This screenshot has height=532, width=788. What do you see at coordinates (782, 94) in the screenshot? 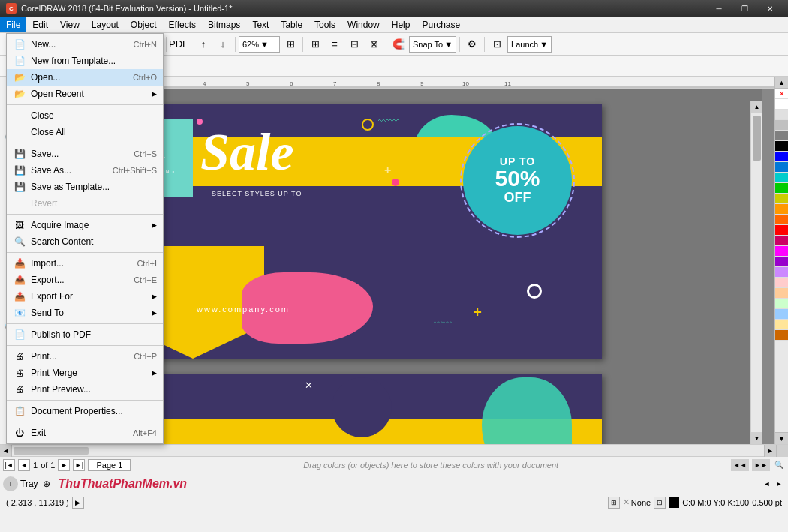
I see `no-color-swatch: ✕` at bounding box center [782, 94].